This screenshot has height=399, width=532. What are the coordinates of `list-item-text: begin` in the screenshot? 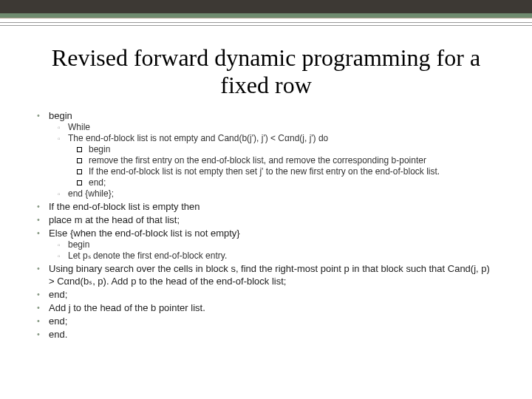 It's located at (61, 115).